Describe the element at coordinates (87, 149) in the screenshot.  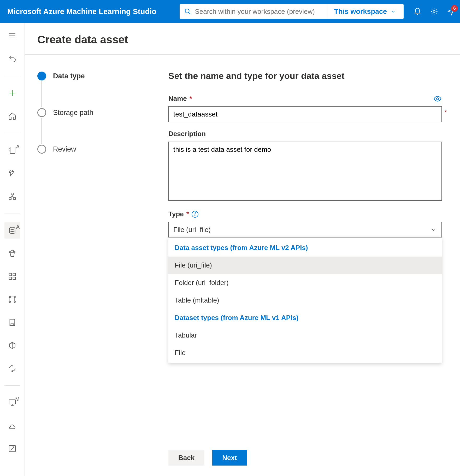
I see `step-review: Review` at that location.